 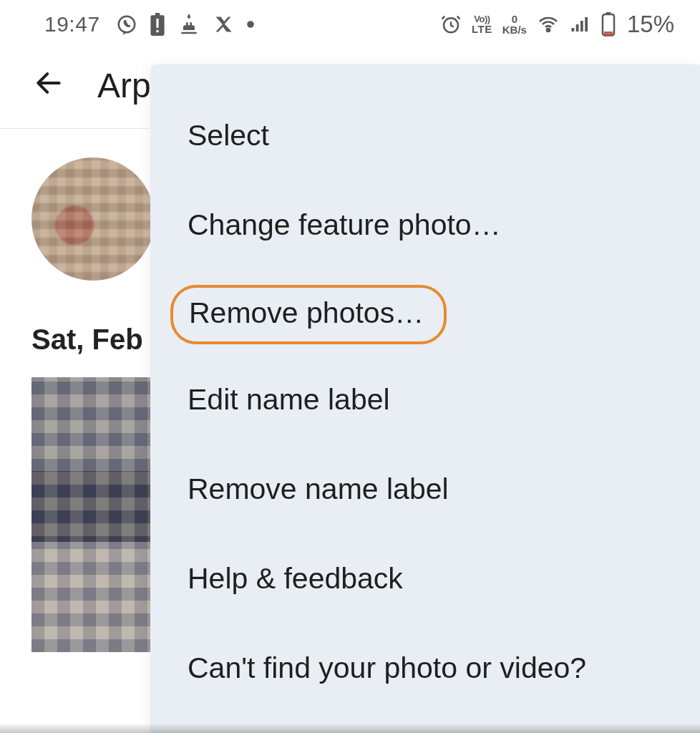 What do you see at coordinates (223, 24) in the screenshot?
I see `x-icon` at bounding box center [223, 24].